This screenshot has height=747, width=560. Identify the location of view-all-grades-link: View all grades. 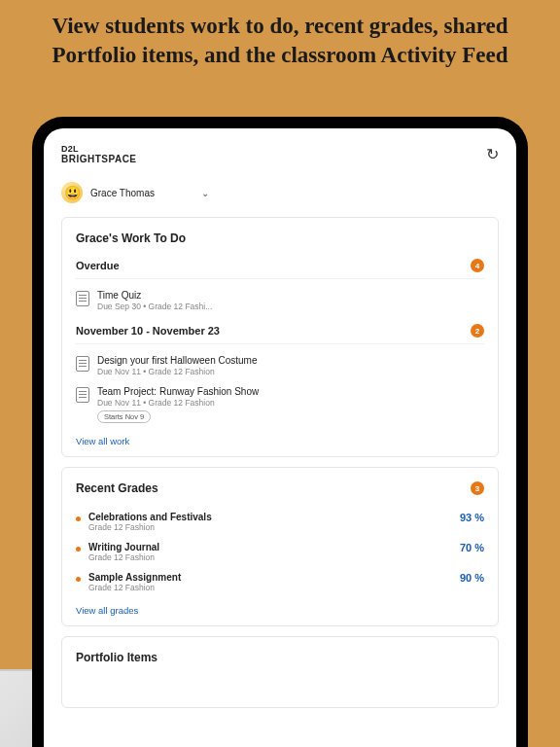
(280, 611).